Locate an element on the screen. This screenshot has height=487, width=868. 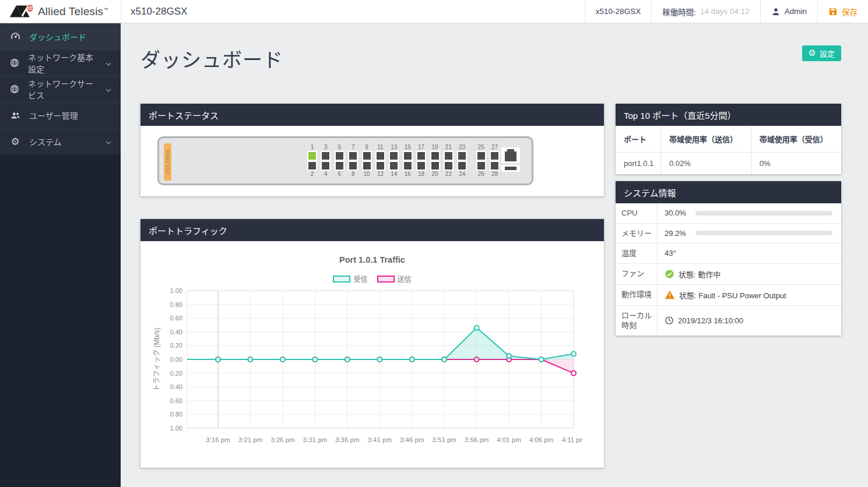
switch-chassis: x510-28GSX 12345678910111213141516171819… is located at coordinates (345, 161).